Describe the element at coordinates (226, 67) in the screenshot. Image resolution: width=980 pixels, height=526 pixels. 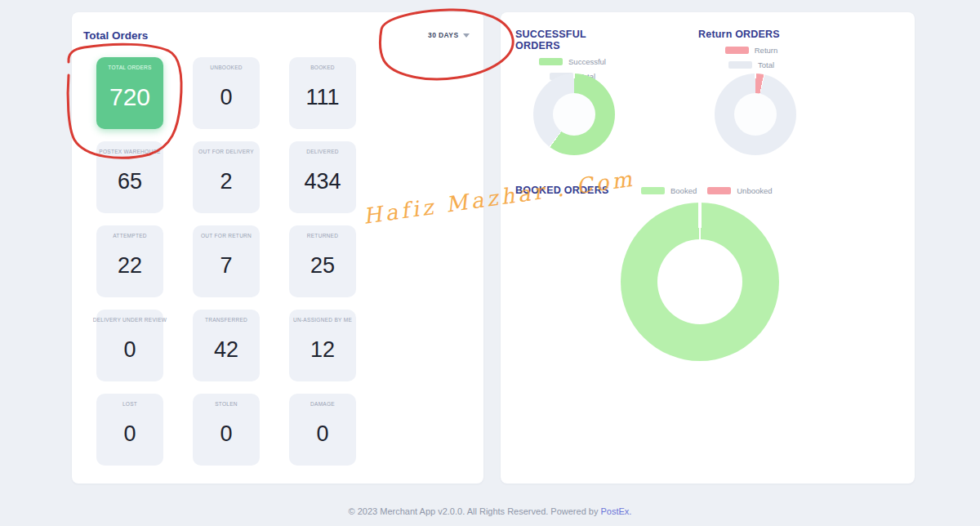
I see `stat-card-label: UNBOOKED` at that location.